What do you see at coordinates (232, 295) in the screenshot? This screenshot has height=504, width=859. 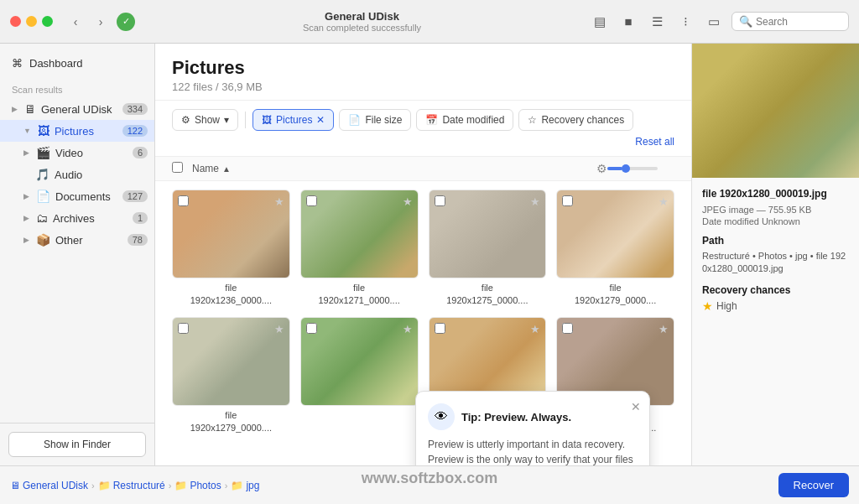 I see `item-label: file1920x1236_0000....` at bounding box center [232, 295].